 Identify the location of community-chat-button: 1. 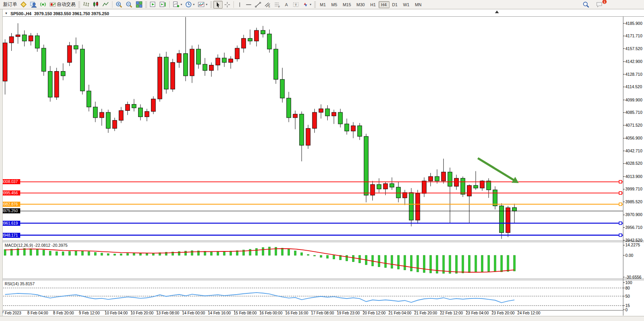
(599, 5).